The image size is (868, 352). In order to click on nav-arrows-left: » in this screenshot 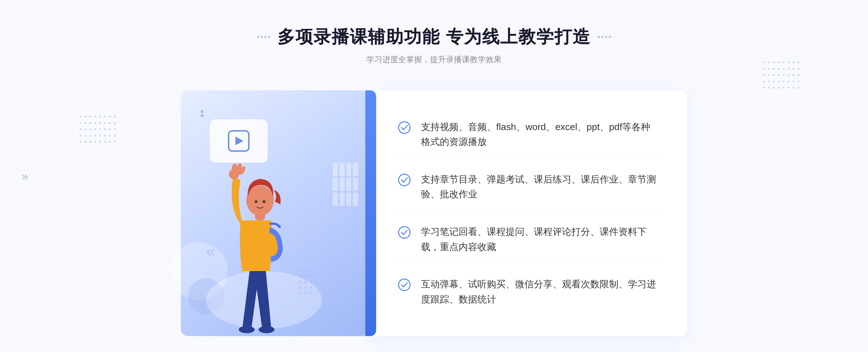, I will do `click(25, 176)`.